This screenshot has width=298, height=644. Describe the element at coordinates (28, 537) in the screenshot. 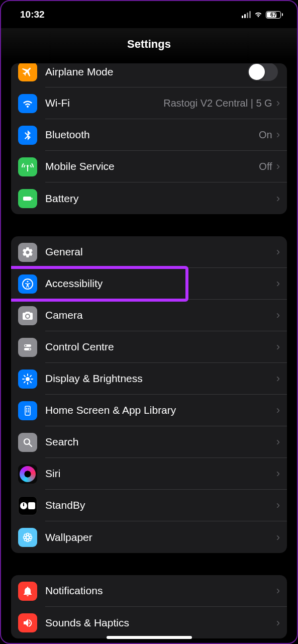

I see `wallpaper-icon` at that location.